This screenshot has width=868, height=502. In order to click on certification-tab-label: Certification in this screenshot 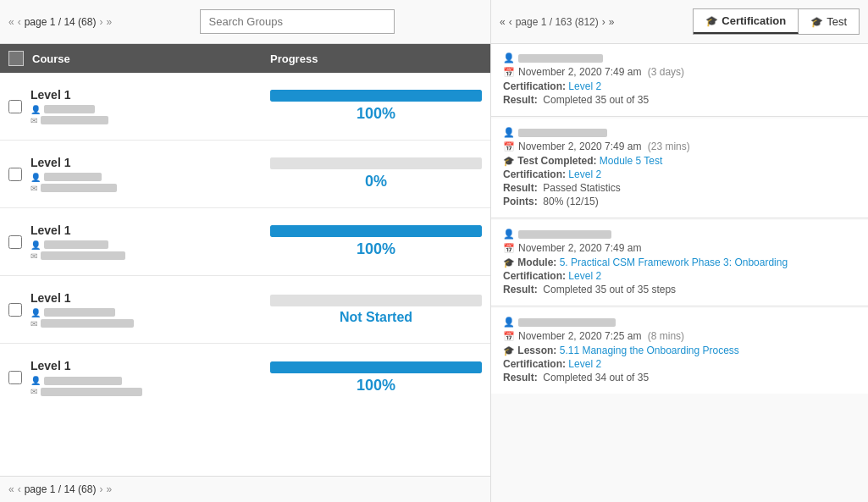, I will do `click(754, 20)`.